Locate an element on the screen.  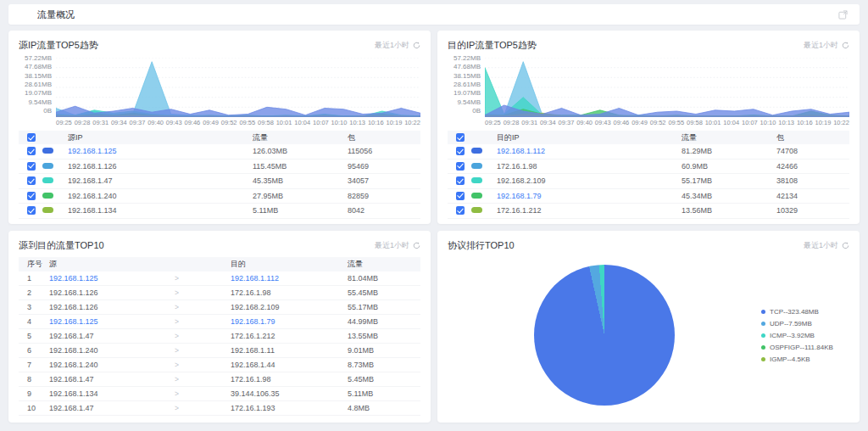
legend-item-UDP: UDP--7.59MB is located at coordinates (804, 323).